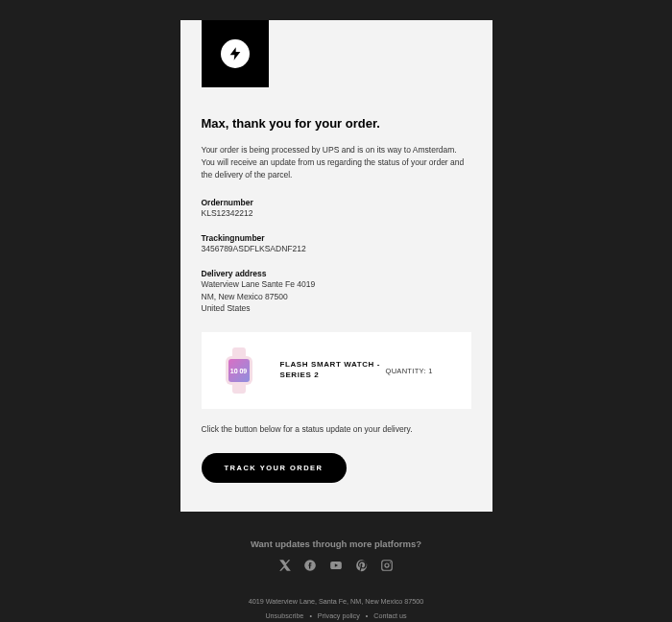 Image resolution: width=672 pixels, height=622 pixels. Describe the element at coordinates (336, 162) in the screenshot. I see `intro-text: Your order is being processed by UPS and…` at that location.